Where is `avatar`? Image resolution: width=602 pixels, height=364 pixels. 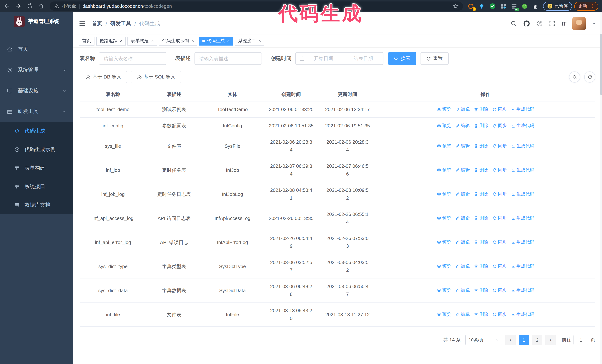
avatar is located at coordinates (579, 23).